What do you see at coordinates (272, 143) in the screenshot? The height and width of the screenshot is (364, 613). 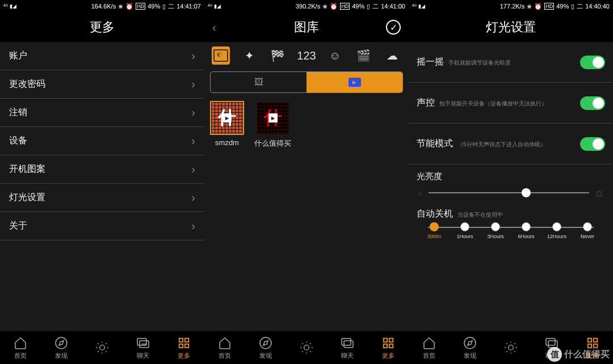 I see `thumbnail-label: 什么值得买` at bounding box center [272, 143].